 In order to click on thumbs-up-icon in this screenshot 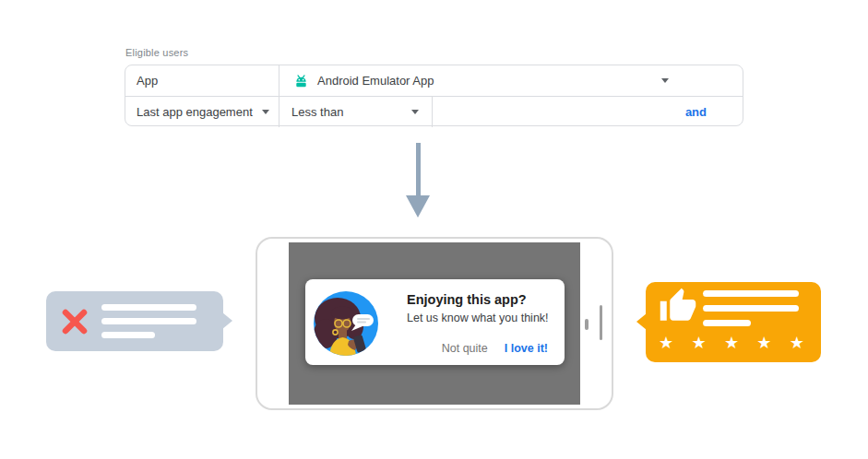, I will do `click(678, 308)`.